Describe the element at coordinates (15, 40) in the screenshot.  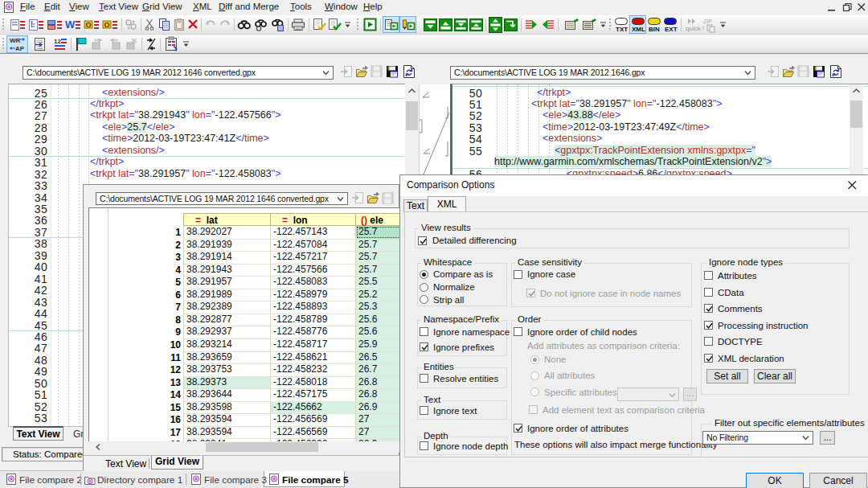
I see `svg-text: WR` at that location.